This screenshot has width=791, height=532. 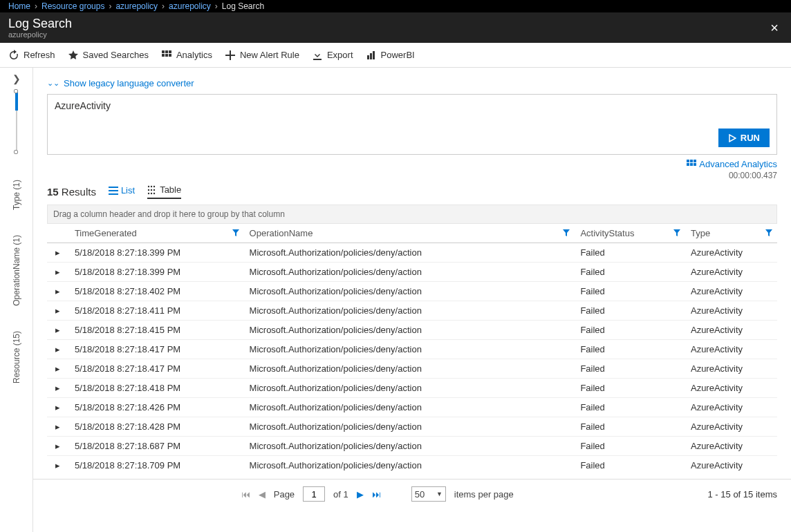 I want to click on query-editor: AzureActivity RUN, so click(x=412, y=124).